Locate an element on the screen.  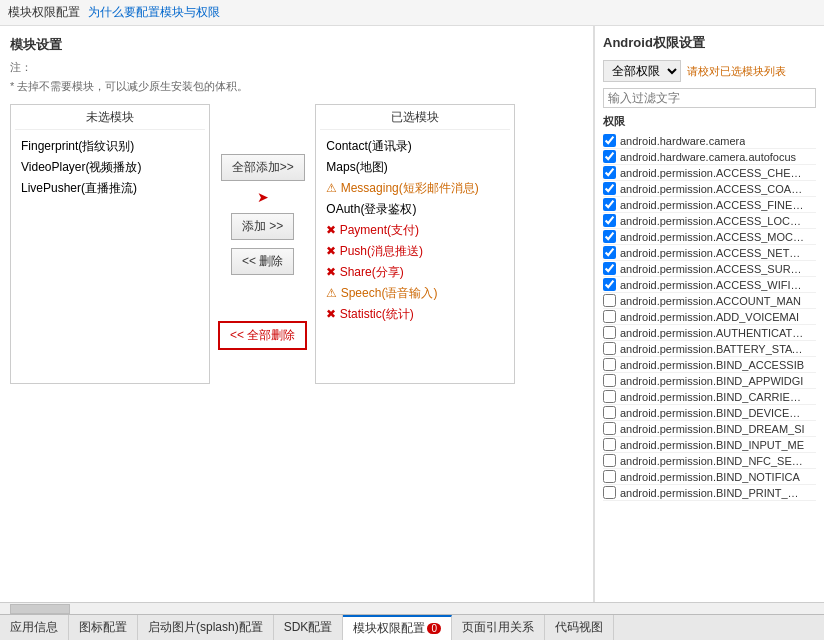
section-title: 模块设置 is located at coordinates (296, 45).